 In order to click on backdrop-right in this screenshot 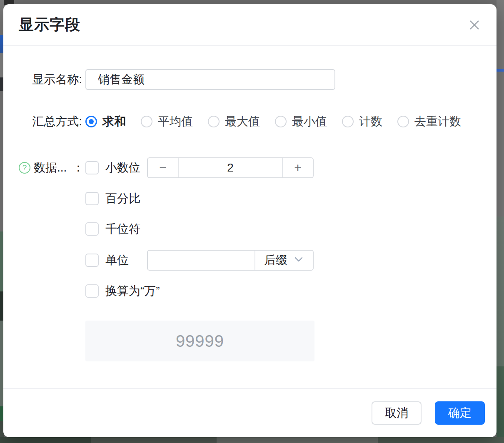, I will do `click(500, 222)`.